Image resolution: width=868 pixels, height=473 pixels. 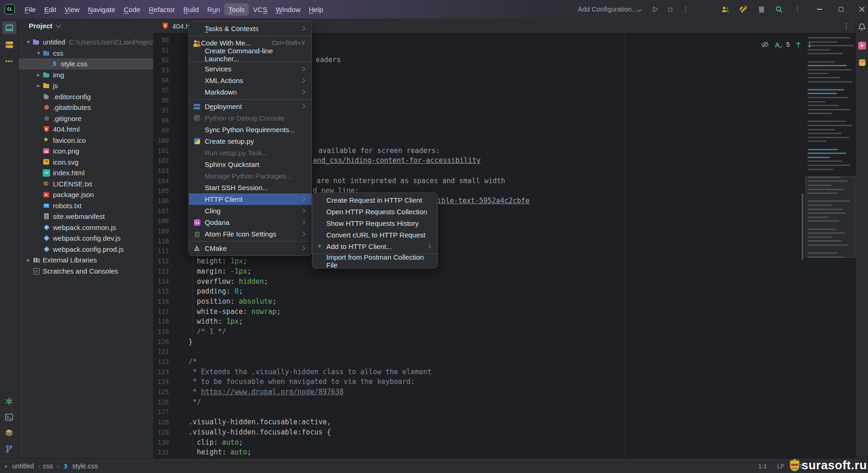 What do you see at coordinates (797, 9) in the screenshot?
I see `more-toolbar-icon: ⋮` at bounding box center [797, 9].